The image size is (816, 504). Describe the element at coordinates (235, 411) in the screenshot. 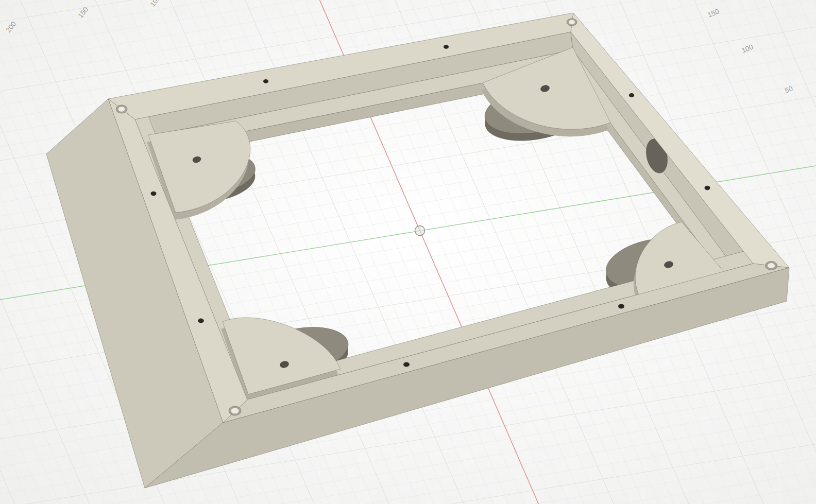

I see `corner-screw-hole-s` at that location.